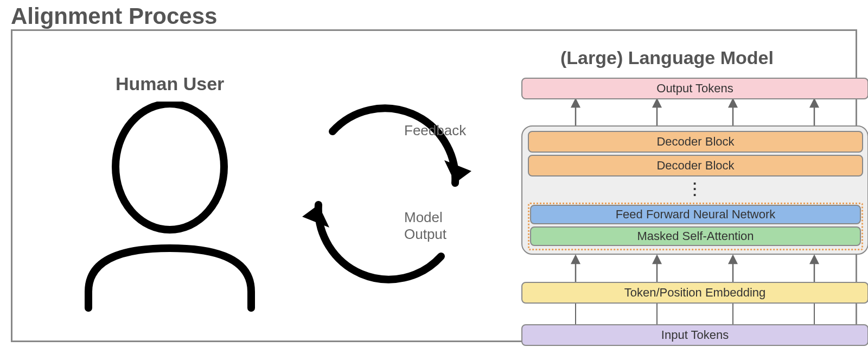 This screenshot has width=868, height=353. I want to click on decoder-stack: Decoder Block Decoder Block ... Feed For…, so click(694, 190).